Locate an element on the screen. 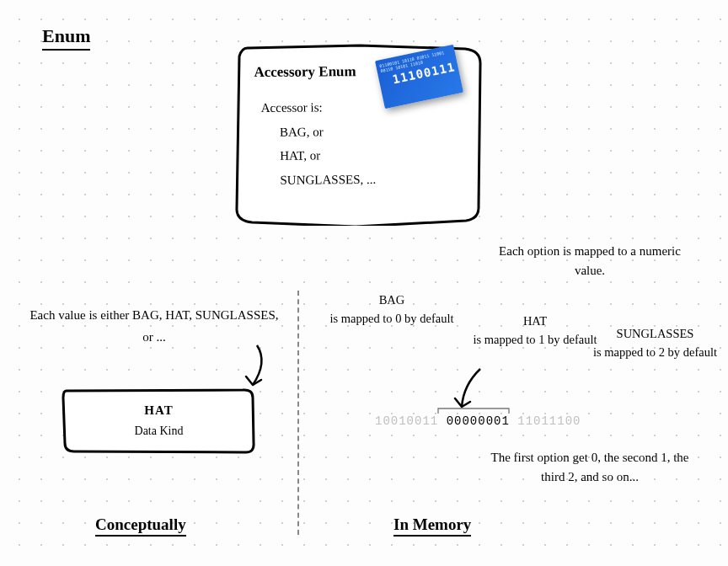 The image size is (728, 566). enum-option: SUNGLASSES, ... is located at coordinates (361, 179).